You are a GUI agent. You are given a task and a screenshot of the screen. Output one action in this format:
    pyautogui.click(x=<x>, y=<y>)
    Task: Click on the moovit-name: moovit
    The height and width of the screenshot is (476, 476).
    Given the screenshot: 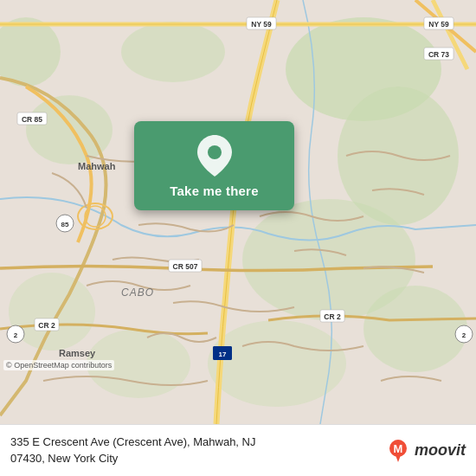 What is the action you would take?
    pyautogui.click(x=440, y=450)
    